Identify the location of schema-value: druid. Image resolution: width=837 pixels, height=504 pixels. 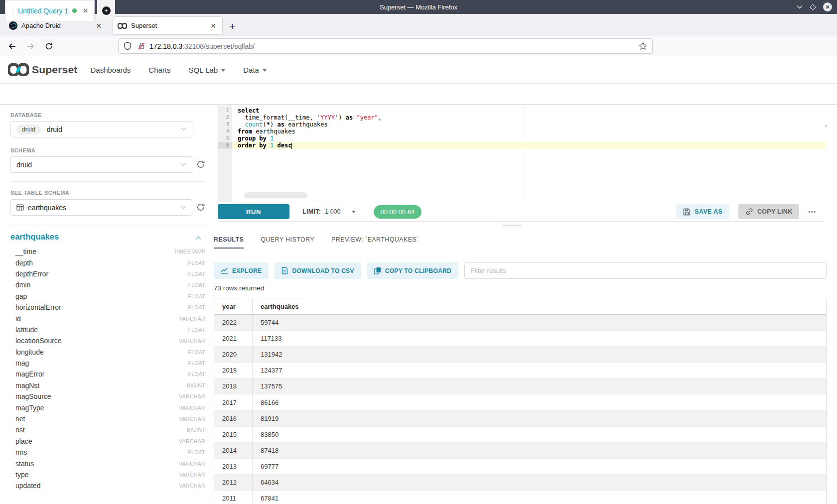
(24, 165).